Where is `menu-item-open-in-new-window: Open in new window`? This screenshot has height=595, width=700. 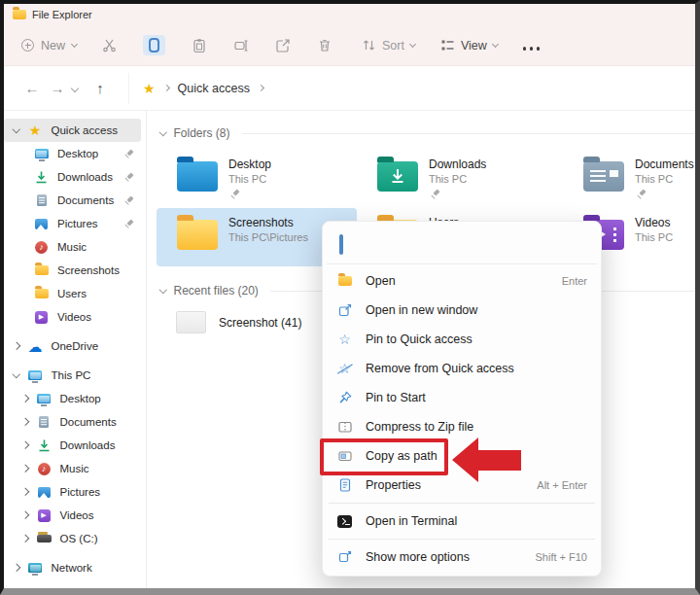 menu-item-open-in-new-window: Open in new window is located at coordinates (462, 310).